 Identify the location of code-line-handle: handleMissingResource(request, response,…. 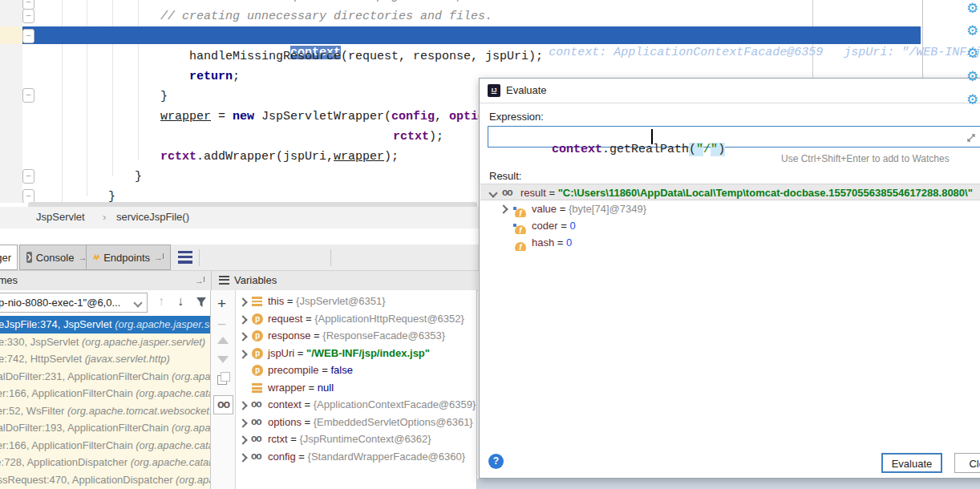
(366, 56).